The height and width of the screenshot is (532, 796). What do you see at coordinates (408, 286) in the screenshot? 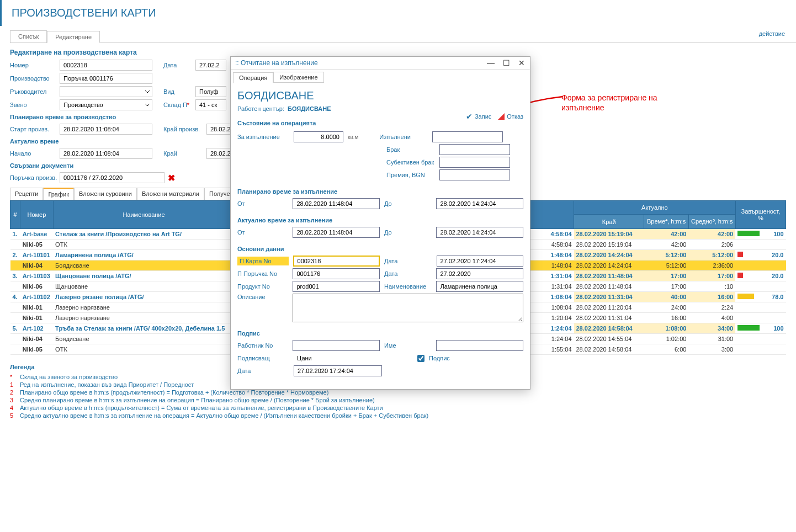
I see `prod-name-label: Наименование` at bounding box center [408, 286].